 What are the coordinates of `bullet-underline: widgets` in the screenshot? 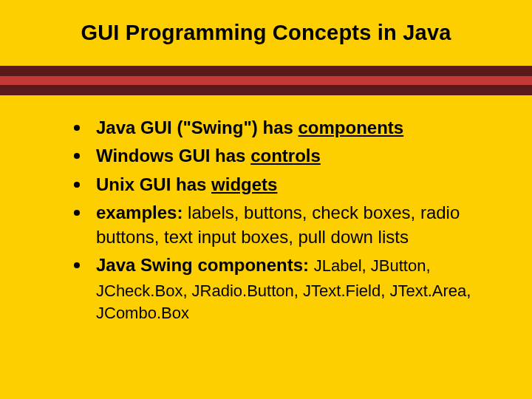 It's located at (244, 185).